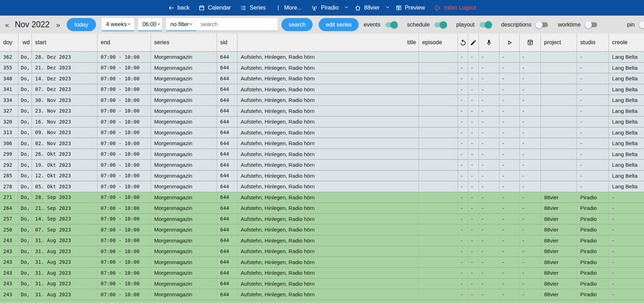 This screenshot has width=644, height=303. Describe the element at coordinates (486, 25) in the screenshot. I see `toggle-switch-playout` at that location.